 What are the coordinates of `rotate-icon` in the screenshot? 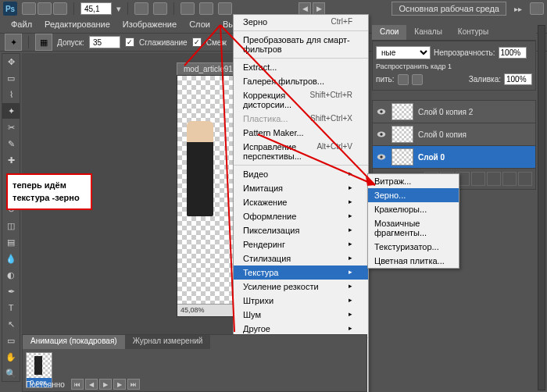 It's located at (188, 9).